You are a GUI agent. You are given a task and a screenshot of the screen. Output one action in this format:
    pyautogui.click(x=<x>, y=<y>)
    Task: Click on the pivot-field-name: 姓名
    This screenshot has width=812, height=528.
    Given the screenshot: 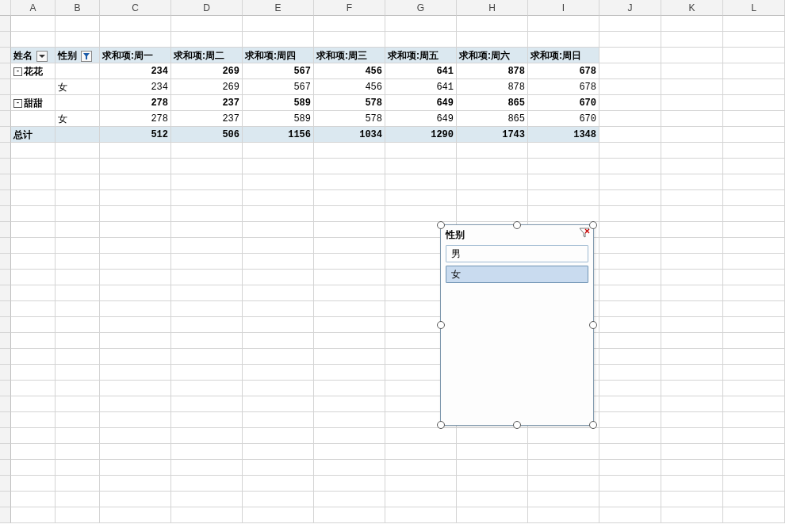 What is the action you would take?
    pyautogui.click(x=33, y=55)
    